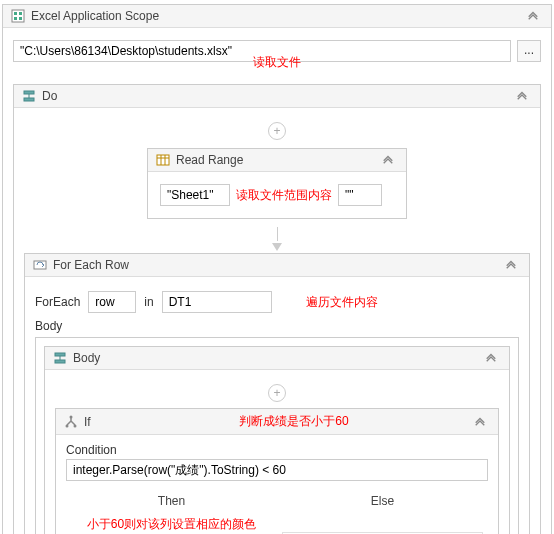  I want to click on branch-icon, so click(71, 422).